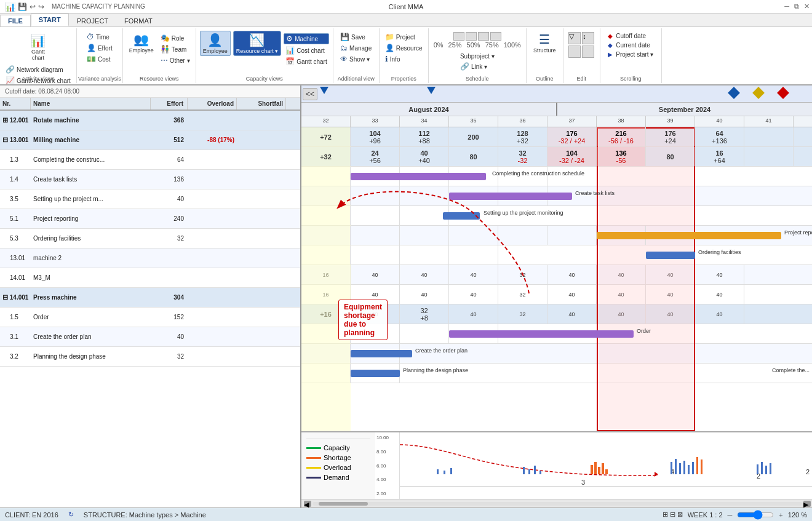 The image size is (812, 521). Describe the element at coordinates (575, 38) in the screenshot. I see `filter-button: ▽` at that location.